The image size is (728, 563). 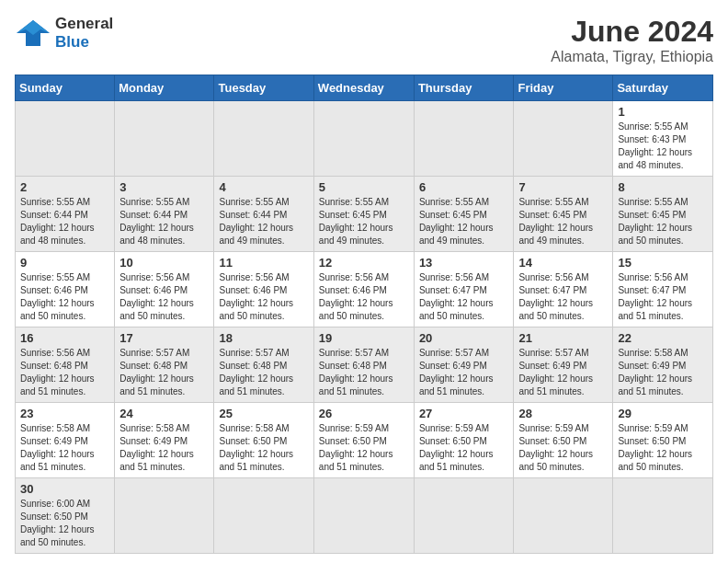 I want to click on calendar-cell: 22Sunrise: 5:58 AMSunset: 6:49 PMDayligh…, so click(x=664, y=365).